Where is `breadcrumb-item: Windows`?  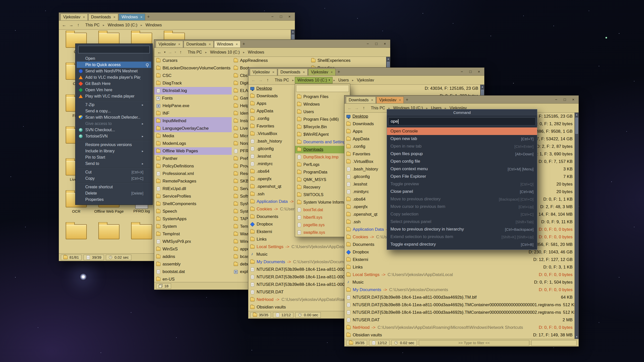
breadcrumb-item: Windows is located at coordinates (153, 25).